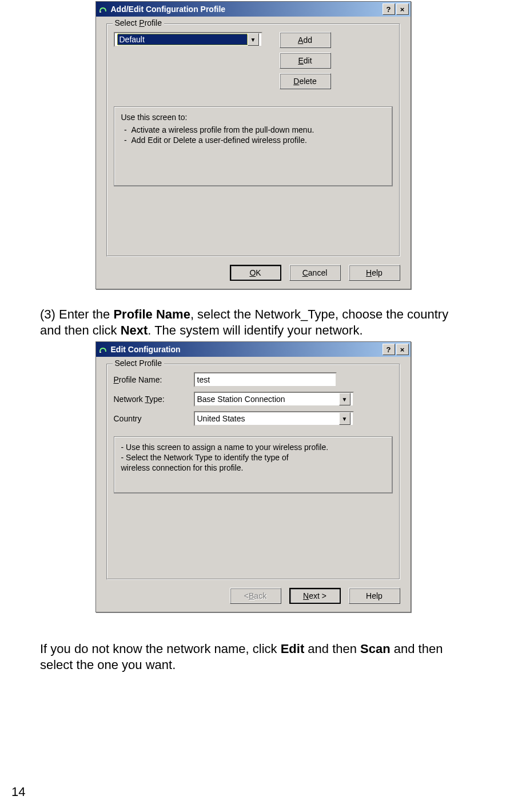 Image resolution: width=506 pixels, height=812 pixels. What do you see at coordinates (256, 596) in the screenshot?
I see `back-button: < Back` at bounding box center [256, 596].